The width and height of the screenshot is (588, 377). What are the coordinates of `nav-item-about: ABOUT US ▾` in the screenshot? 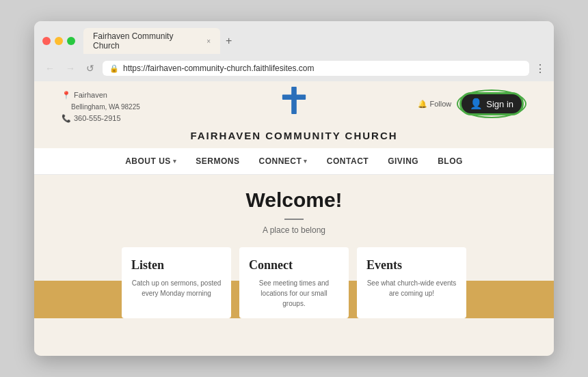 It's located at (150, 161).